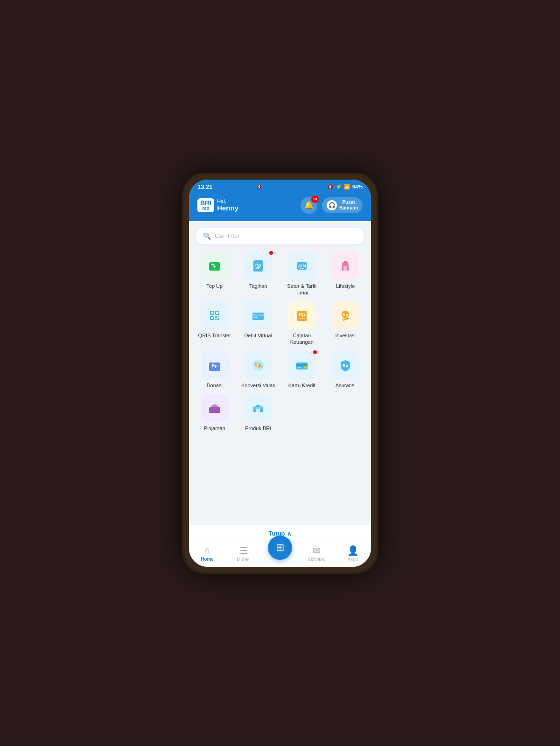 The height and width of the screenshot is (746, 560). I want to click on pusat-bantuan-label: PusatBantuan, so click(349, 205).